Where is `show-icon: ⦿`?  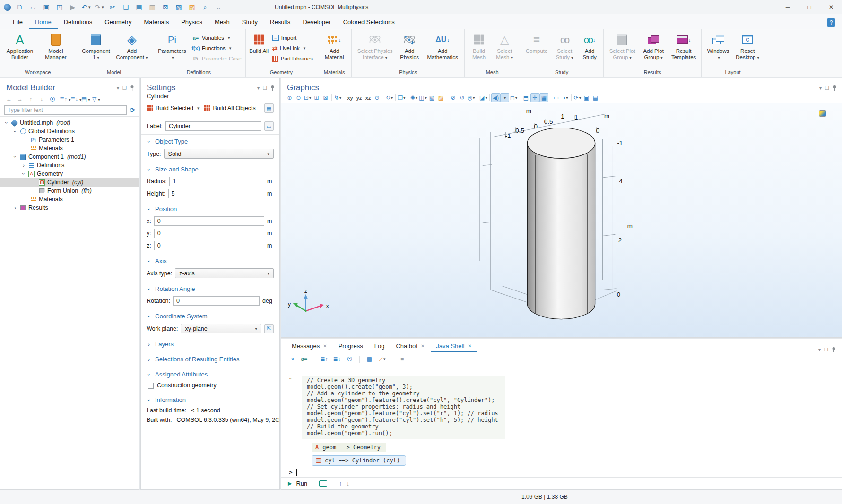 show-icon: ⦿ is located at coordinates (52, 99).